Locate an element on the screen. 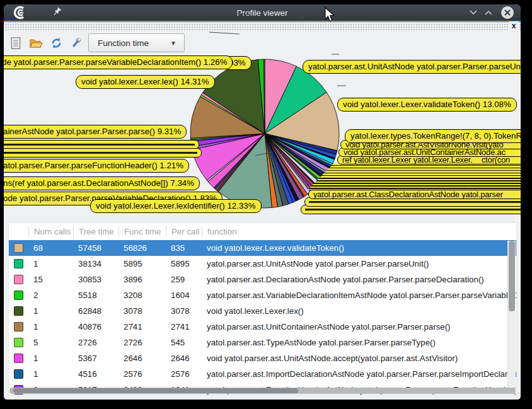 This screenshot has height=409, width=532. cell-function: yatol.parser.ast.VariableDeclarationItem… is located at coordinates (359, 295).